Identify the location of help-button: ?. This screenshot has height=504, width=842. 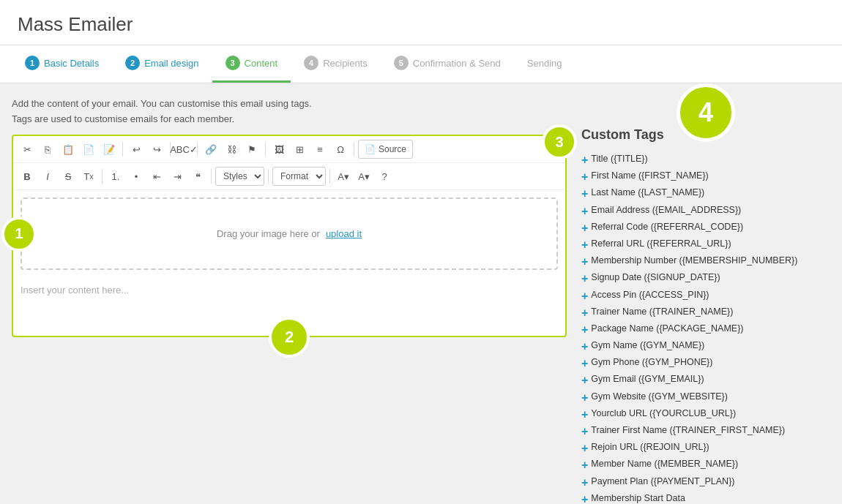
(384, 176).